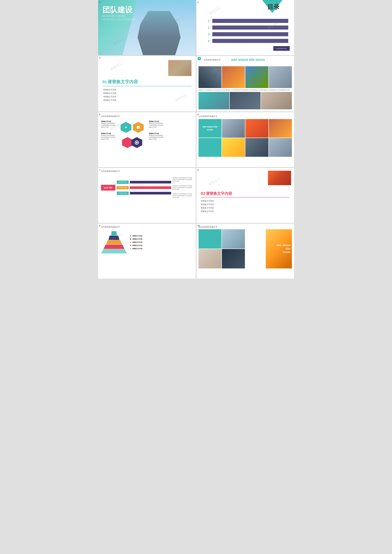 The image size is (392, 554). Describe the element at coordinates (210, 41) in the screenshot. I see `menu-num-4: 4` at that location.